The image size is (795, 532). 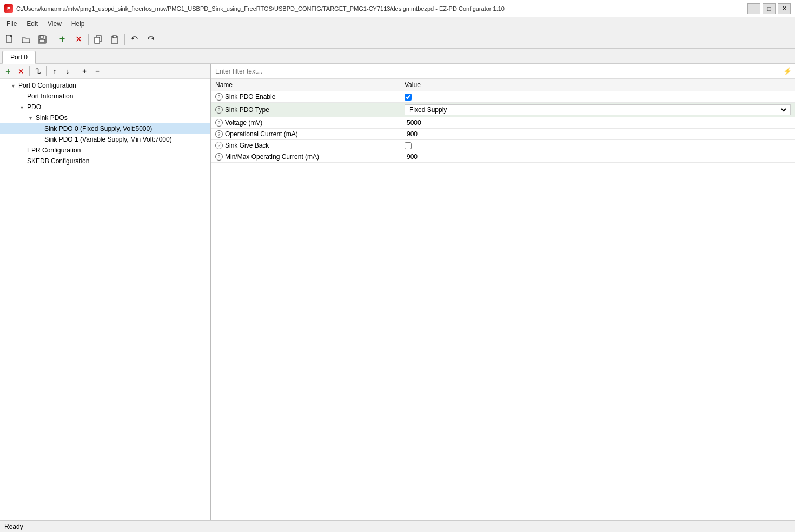 What do you see at coordinates (598, 134) in the screenshot?
I see `cell-op-current-value: 900` at bounding box center [598, 134].